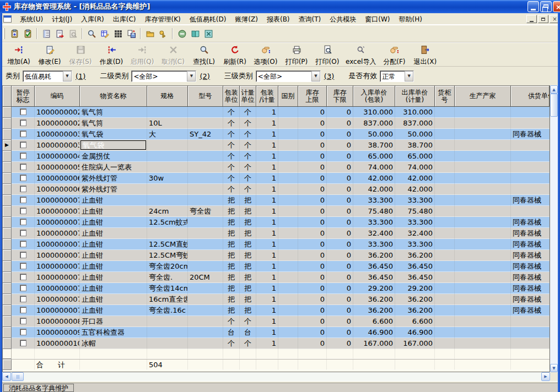 The width and height of the screenshot is (560, 392). What do you see at coordinates (7, 145) in the screenshot?
I see `row-indicator: ▶` at bounding box center [7, 145].